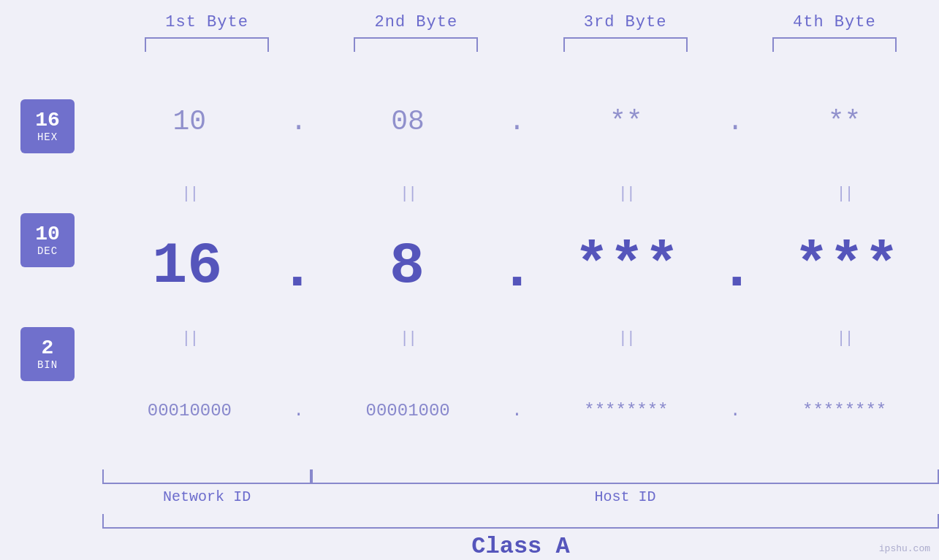  I want to click on bin-badge-number: 2, so click(48, 349).